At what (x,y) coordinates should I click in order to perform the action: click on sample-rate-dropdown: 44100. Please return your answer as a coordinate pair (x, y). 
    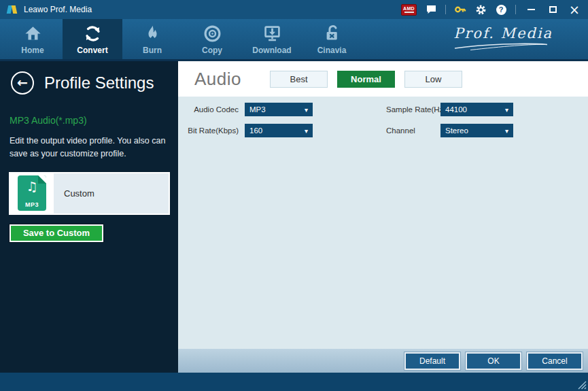
    Looking at the image, I should click on (477, 109).